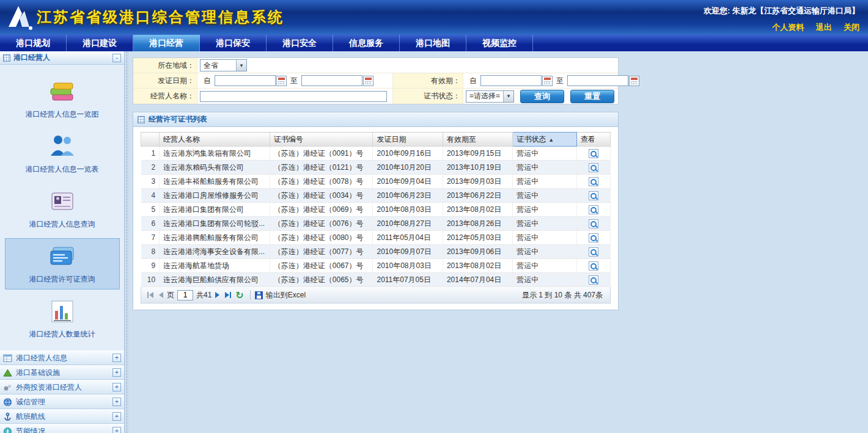 Image resolution: width=868 pixels, height=433 pixels. What do you see at coordinates (434, 43) in the screenshot?
I see `main-nav: 港口规划 港口建设 港口经营 港口保安 港口安全 信息服务 港口地图 视频监控` at bounding box center [434, 43].